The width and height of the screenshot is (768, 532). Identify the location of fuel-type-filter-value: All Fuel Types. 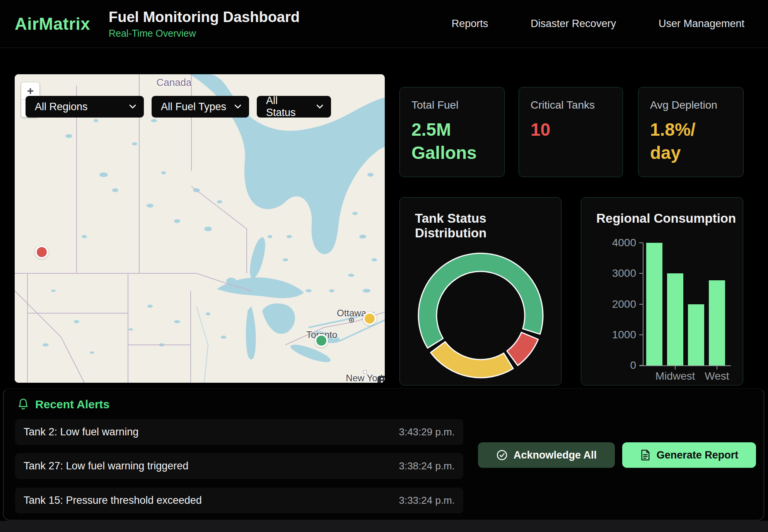
(193, 107).